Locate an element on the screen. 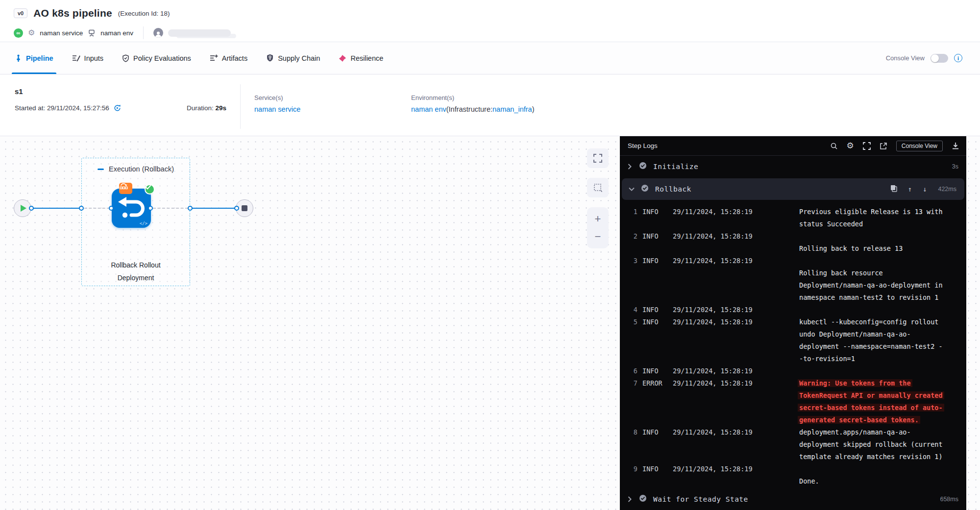  tab-resilience: Resilience is located at coordinates (361, 58).